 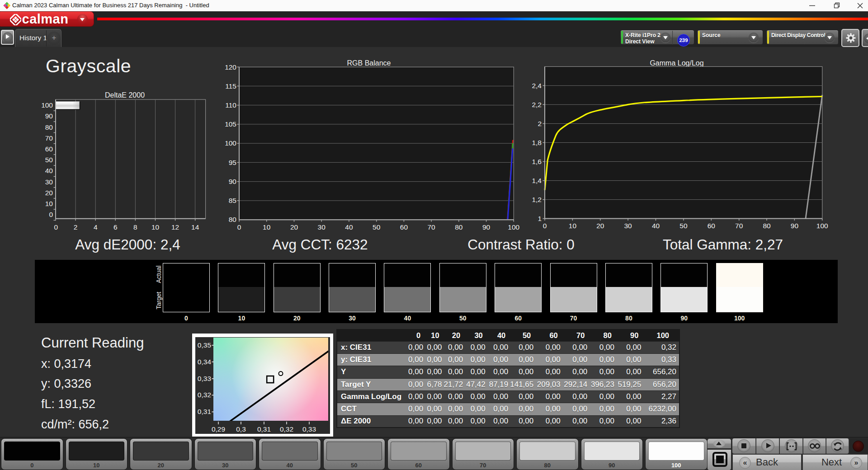 What do you see at coordinates (116, 227) in the screenshot?
I see `svg-text: 6` at bounding box center [116, 227].